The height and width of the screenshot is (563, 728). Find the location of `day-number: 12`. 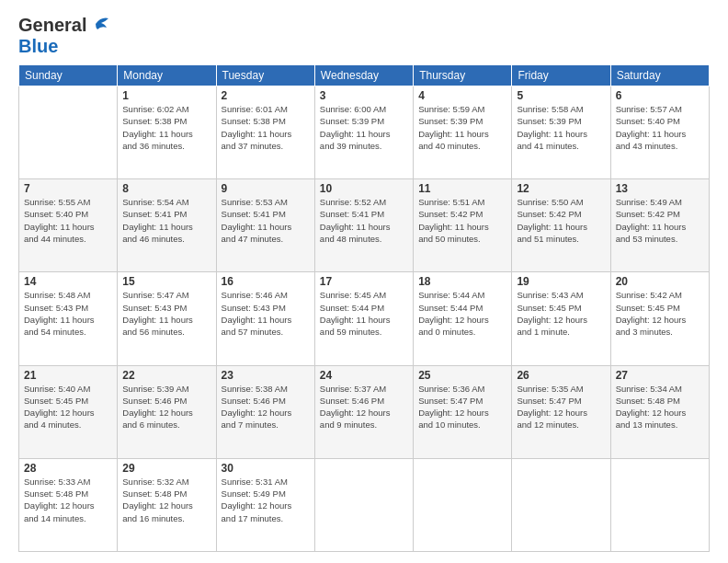

day-number: 12 is located at coordinates (561, 189).